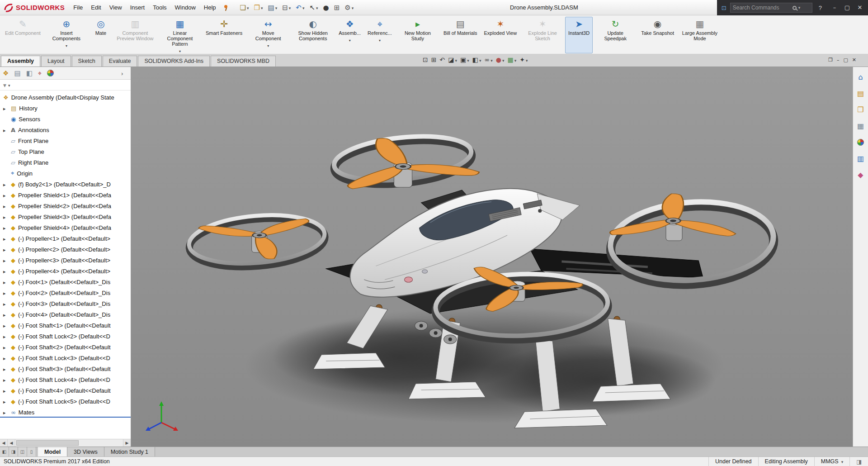  Describe the element at coordinates (65, 97) in the screenshot. I see `tree-item: Drone Assembly (Default<Display State` at that location.